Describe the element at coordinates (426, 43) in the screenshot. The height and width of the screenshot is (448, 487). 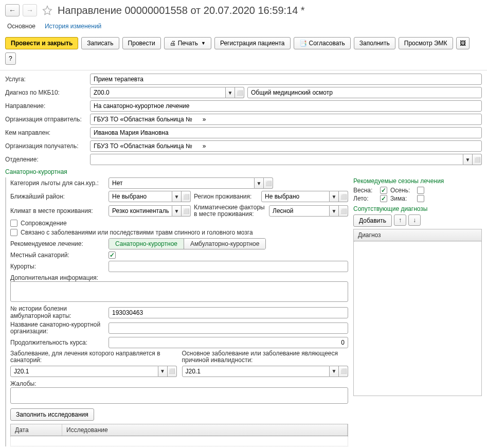
I see `view-emk-button: Просмотр ЭМК` at that location.